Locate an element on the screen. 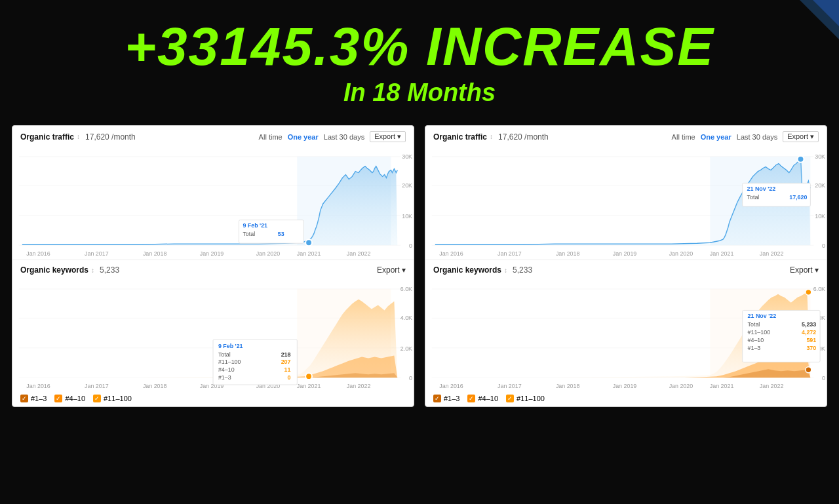 Image resolution: width=839 pixels, height=504 pixels. left-keywords-svg: 6.0K 4.0K 2.0K 0 Jan 2016 Jan 2017 Jan 2… is located at coordinates (213, 334).